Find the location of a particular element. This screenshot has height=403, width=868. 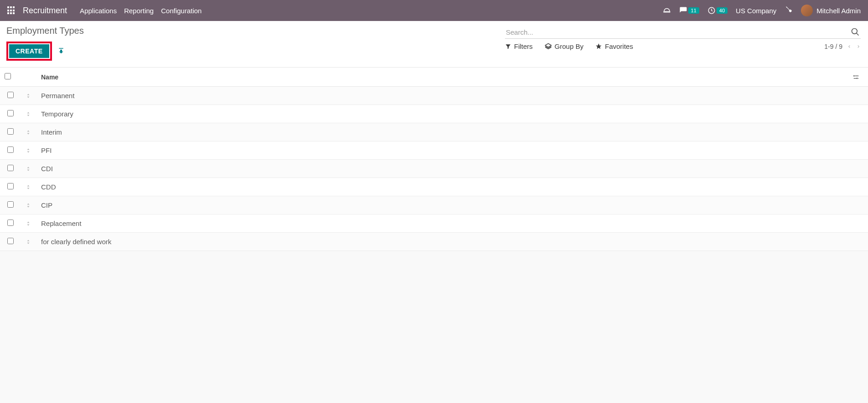

select-all-checkbox is located at coordinates (8, 76).